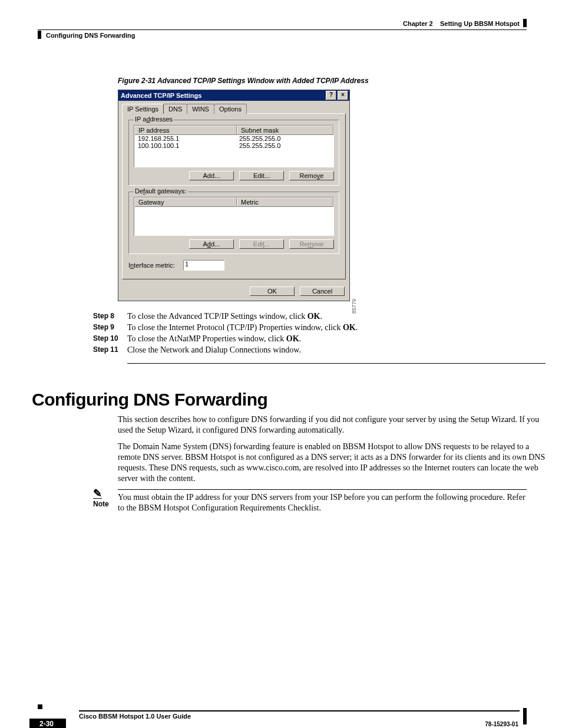 The image size is (562, 728). I want to click on steps-list: Step 8 To close the Advanced TCP/IP Sett…, so click(310, 334).